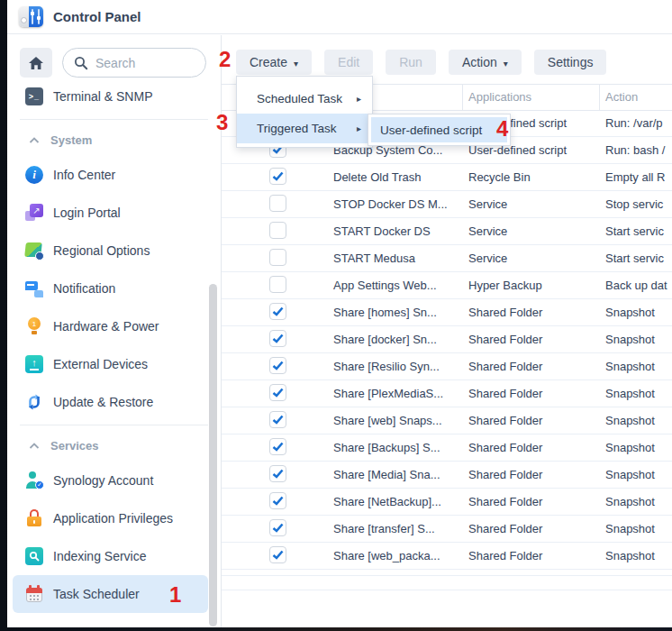  Describe the element at coordinates (110, 518) in the screenshot. I see `sidebar-item-application-privileges: Application Privileges` at that location.